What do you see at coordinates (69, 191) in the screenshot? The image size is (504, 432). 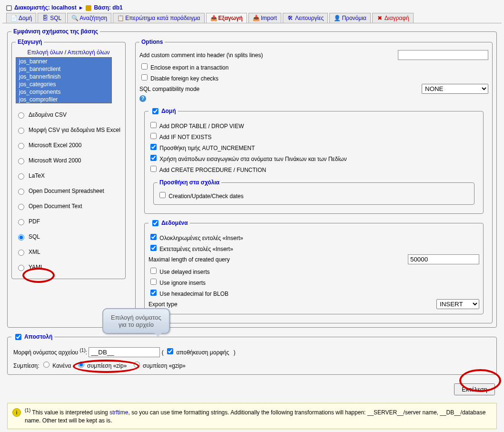 I see `format-ods-spreadsheet: Open Document Spreadsheet` at bounding box center [69, 191].